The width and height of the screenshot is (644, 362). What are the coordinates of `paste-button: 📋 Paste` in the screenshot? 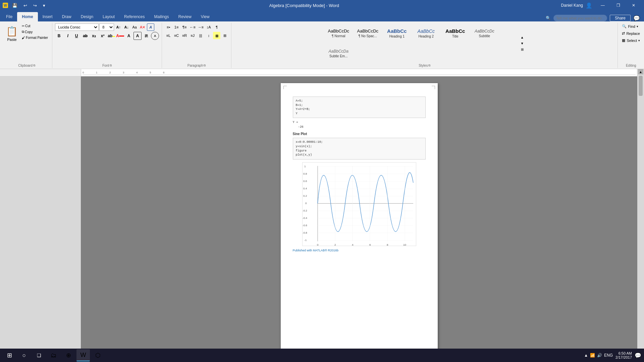 It's located at (12, 34).